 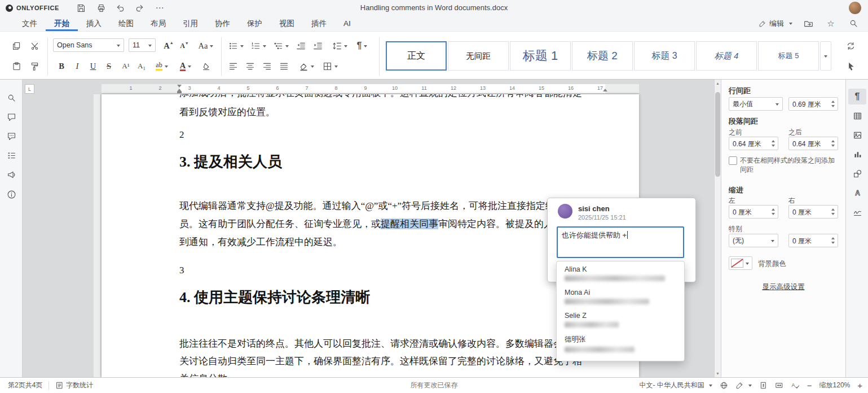 I want to click on style-heading-3: 标题 3, so click(x=664, y=56).